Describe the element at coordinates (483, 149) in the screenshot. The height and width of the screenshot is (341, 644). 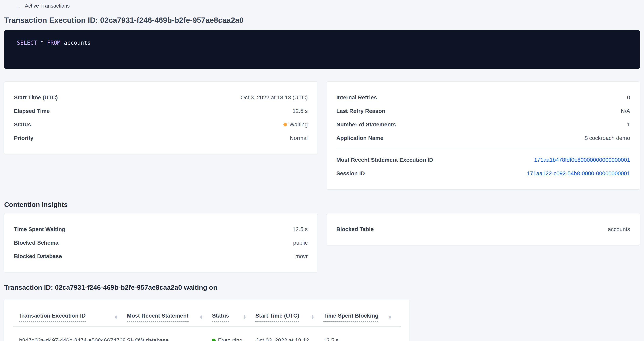
I see `card-divider` at that location.